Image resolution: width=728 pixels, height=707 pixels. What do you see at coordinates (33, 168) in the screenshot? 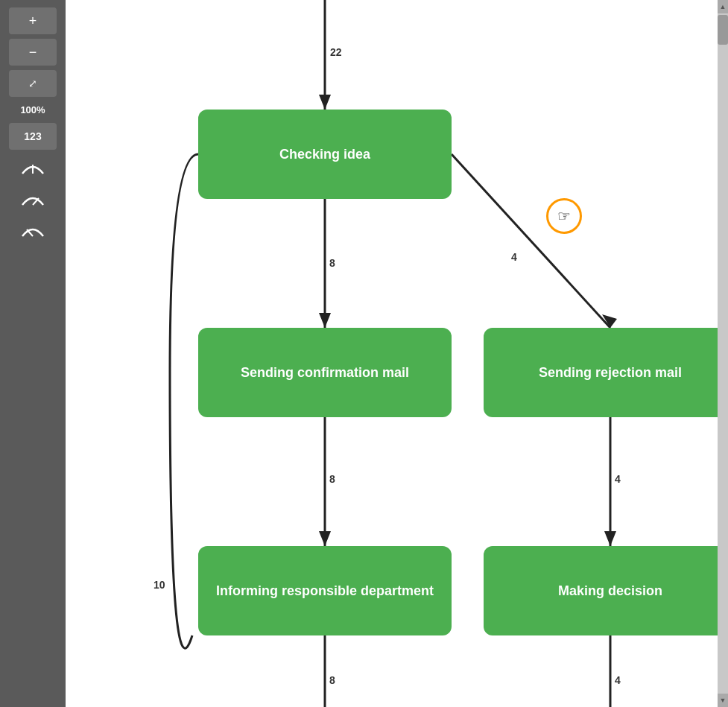
I see `gauge1-icon` at bounding box center [33, 168].